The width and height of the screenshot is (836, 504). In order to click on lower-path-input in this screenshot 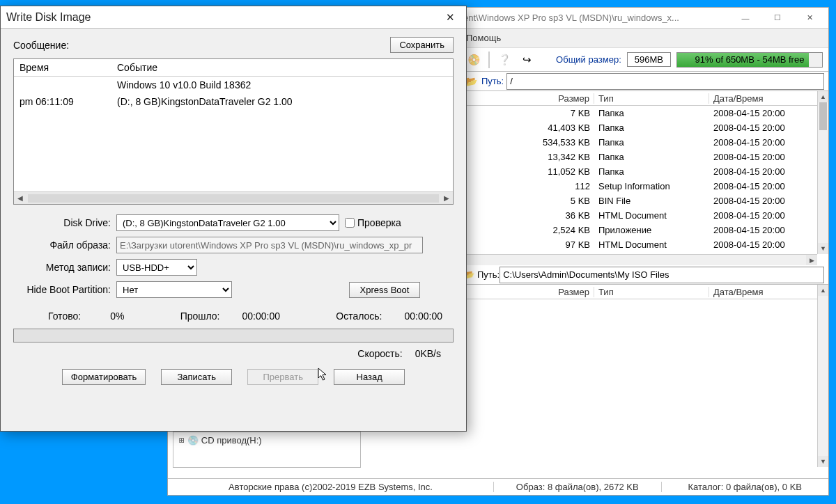, I will do `click(662, 275)`.